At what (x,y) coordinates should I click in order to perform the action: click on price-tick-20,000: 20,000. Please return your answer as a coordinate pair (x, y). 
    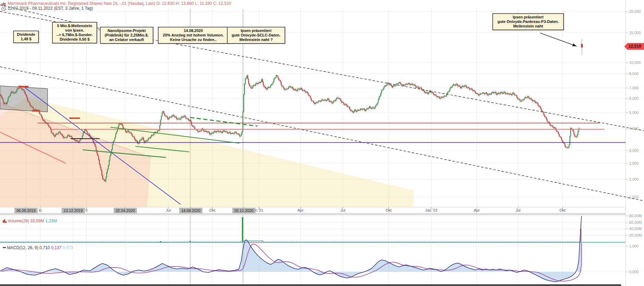
    Looking at the image, I should click on (635, 11).